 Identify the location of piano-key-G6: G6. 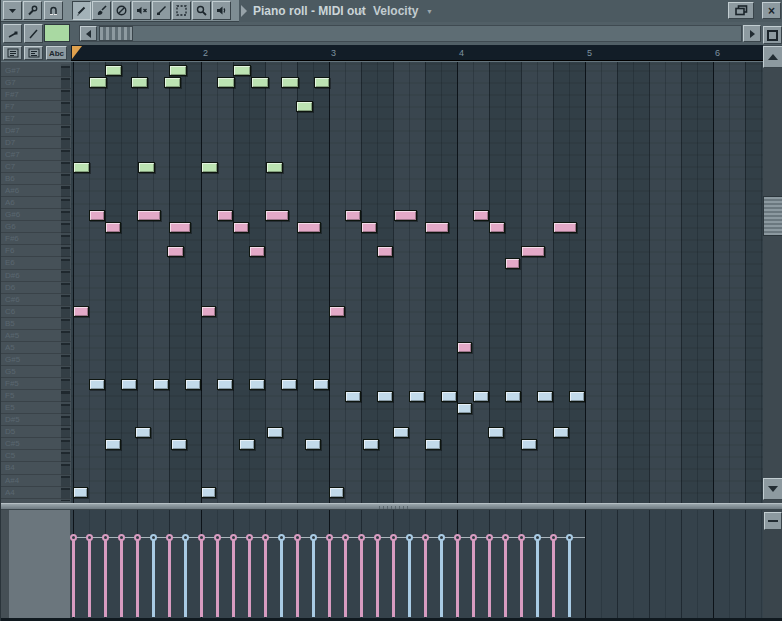
(36, 227).